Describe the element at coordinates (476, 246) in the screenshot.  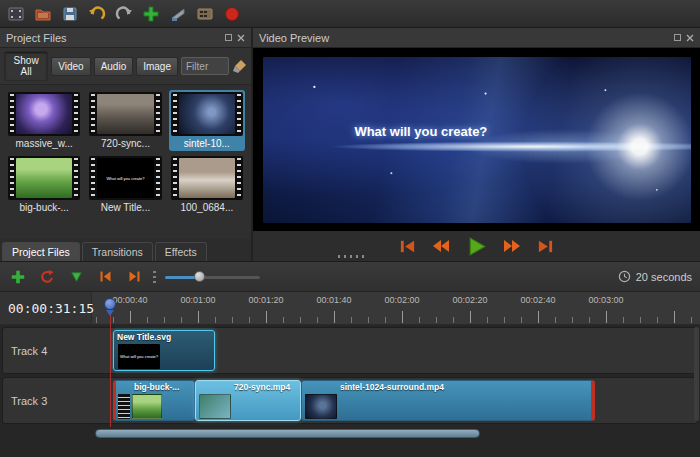
I see `playback-controls` at that location.